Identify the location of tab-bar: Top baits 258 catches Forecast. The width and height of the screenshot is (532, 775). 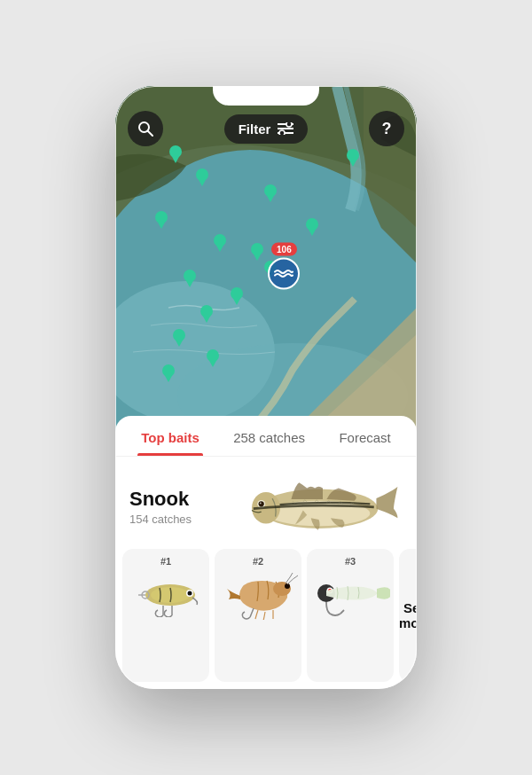
(266, 436).